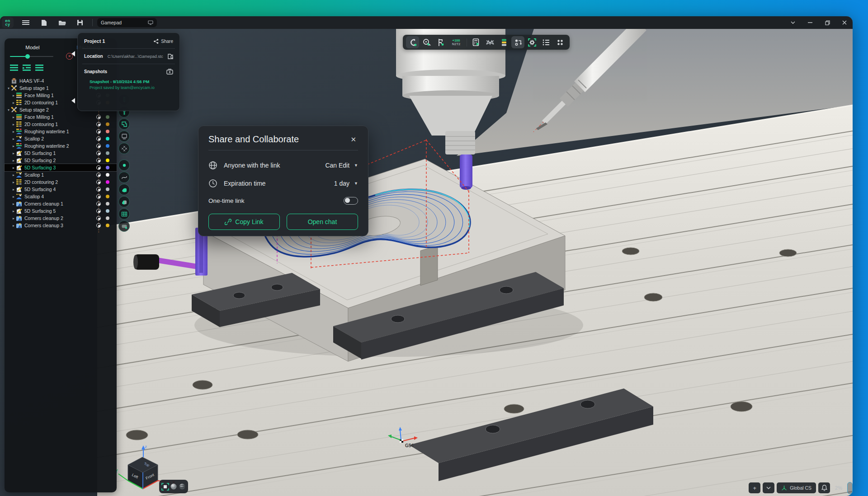 The width and height of the screenshot is (868, 496). I want to click on tree-item-roughing-waterline-1: ▸Roughing waterline 1, so click(61, 131).